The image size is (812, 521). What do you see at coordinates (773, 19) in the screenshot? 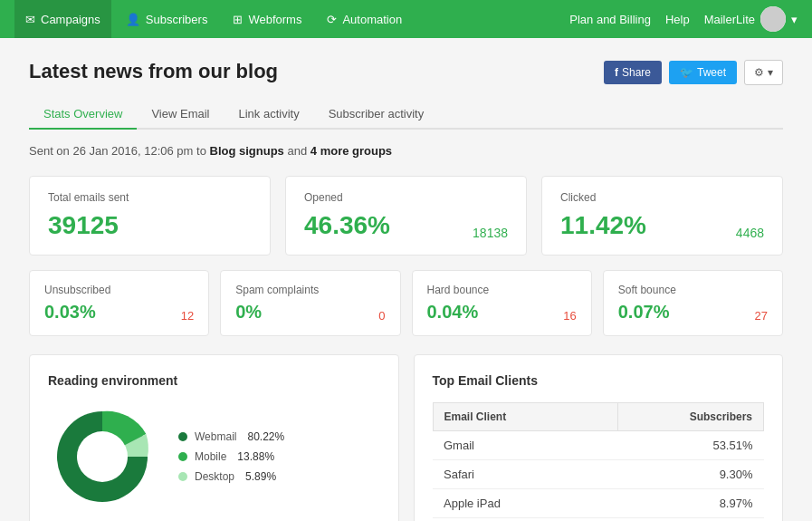
I see `avatar` at bounding box center [773, 19].